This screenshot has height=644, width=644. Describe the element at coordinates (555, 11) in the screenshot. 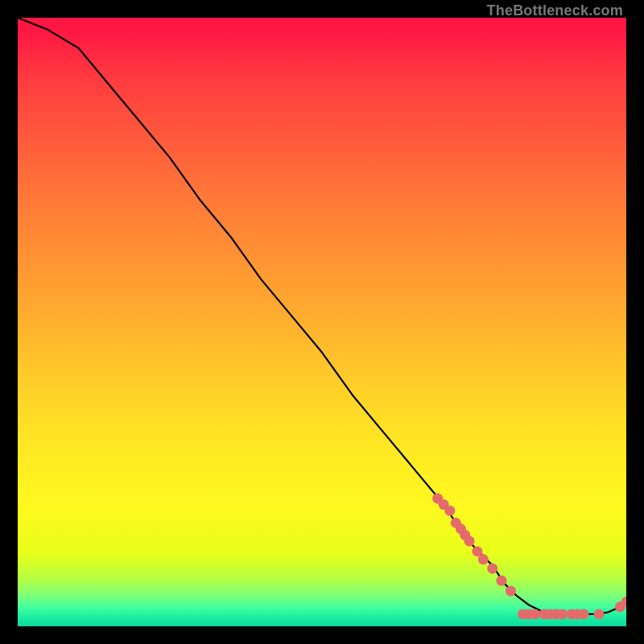

I see `attribution-text: TheBottleneck.com` at that location.